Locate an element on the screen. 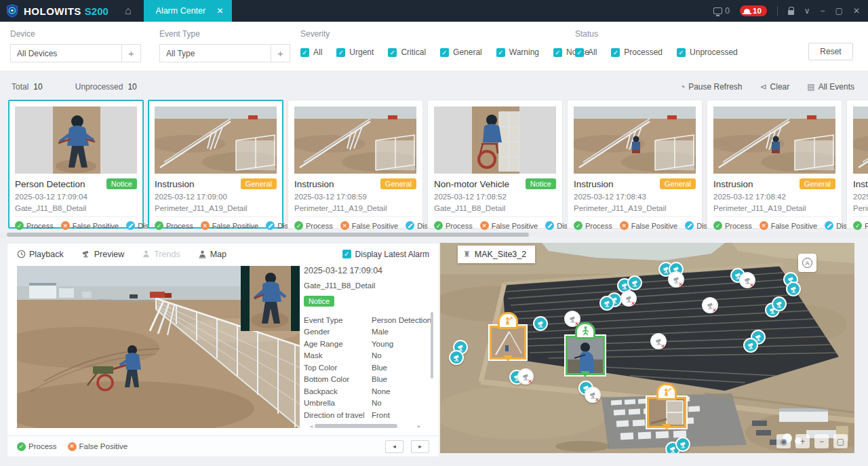 The height and width of the screenshot is (466, 868). alarm-card: InstrusionGeneral2025-03-12Perimeter_J11… is located at coordinates (857, 164).